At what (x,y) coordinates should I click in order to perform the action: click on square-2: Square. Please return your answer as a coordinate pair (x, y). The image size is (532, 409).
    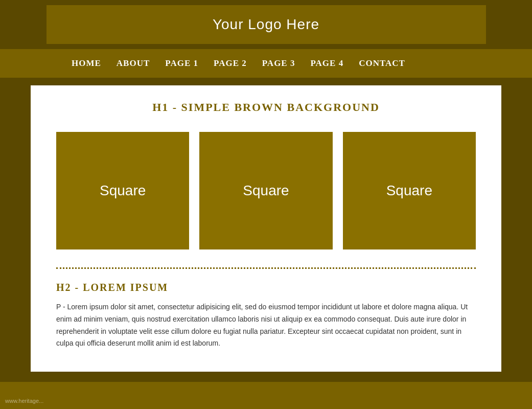
    Looking at the image, I should click on (266, 191).